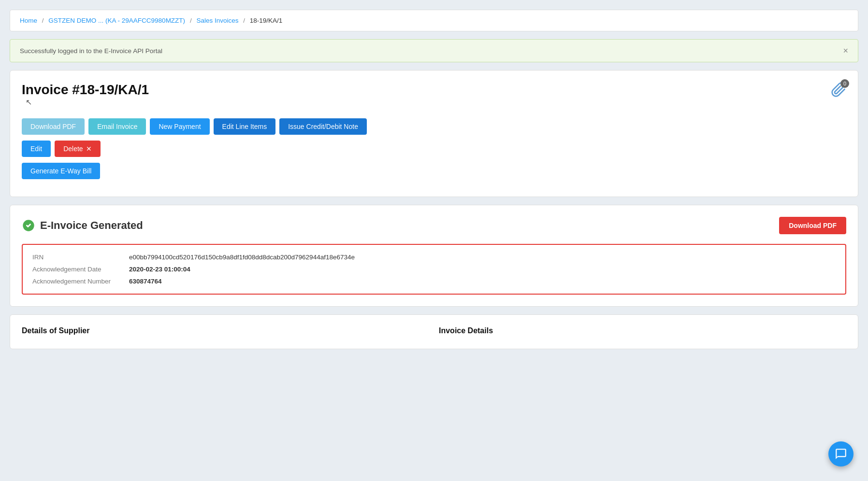 This screenshot has width=868, height=481. Describe the element at coordinates (36, 149) in the screenshot. I see `edit-button: Edit` at that location.